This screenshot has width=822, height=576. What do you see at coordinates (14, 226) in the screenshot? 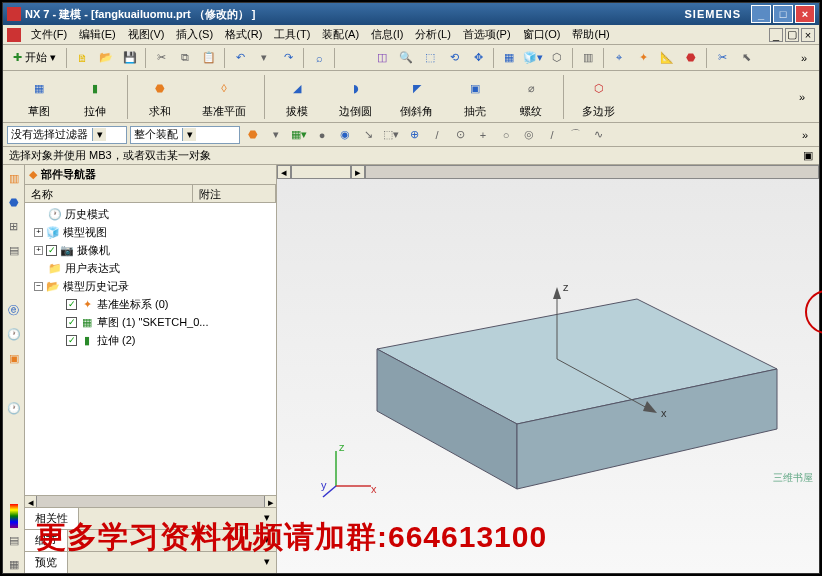
I see `rail-constraint-icon: ⊞` at bounding box center [14, 226].